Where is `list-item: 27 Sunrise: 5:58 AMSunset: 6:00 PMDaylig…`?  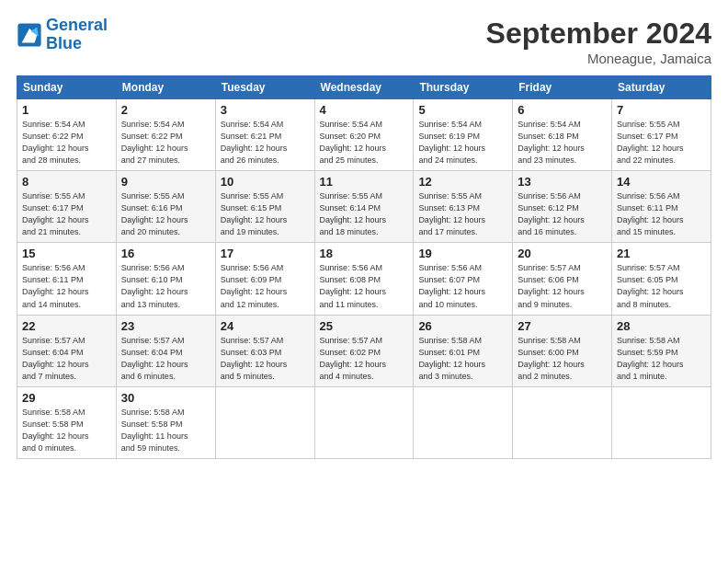
list-item: 27 Sunrise: 5:58 AMSunset: 6:00 PMDaylig… is located at coordinates (563, 350).